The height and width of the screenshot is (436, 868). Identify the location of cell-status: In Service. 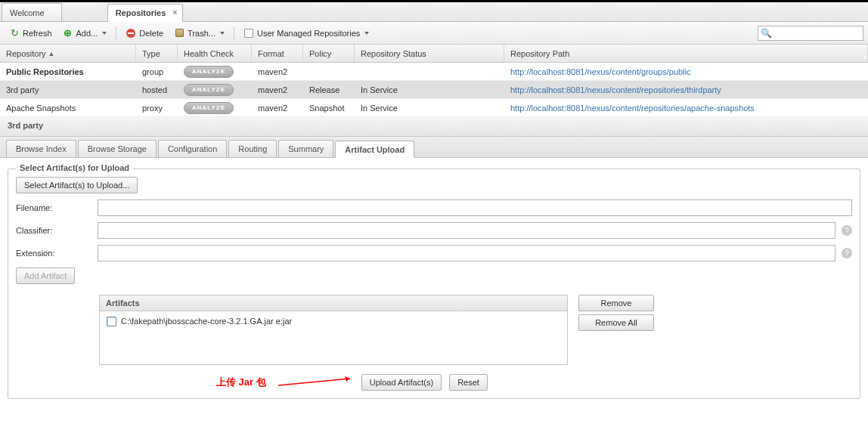
(429, 108).